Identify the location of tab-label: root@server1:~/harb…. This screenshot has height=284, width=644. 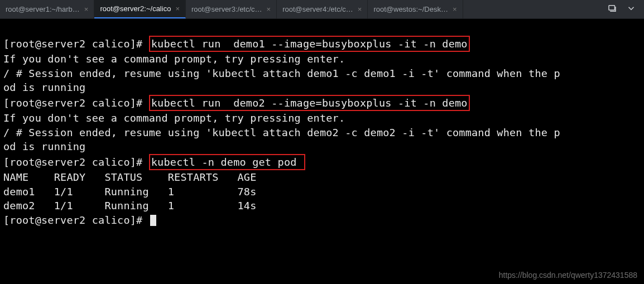
(42, 9).